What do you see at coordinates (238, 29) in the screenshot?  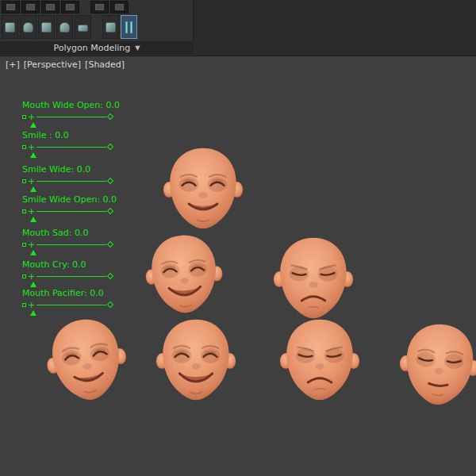 I see `ribbon-bar: Polygon Modeling ▼` at bounding box center [238, 29].